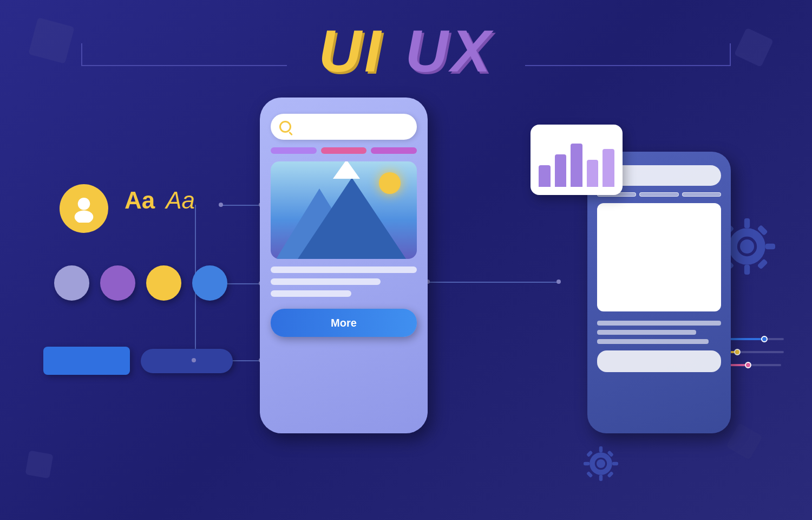  Describe the element at coordinates (406, 51) in the screenshot. I see `title-container: UI UX` at that location.